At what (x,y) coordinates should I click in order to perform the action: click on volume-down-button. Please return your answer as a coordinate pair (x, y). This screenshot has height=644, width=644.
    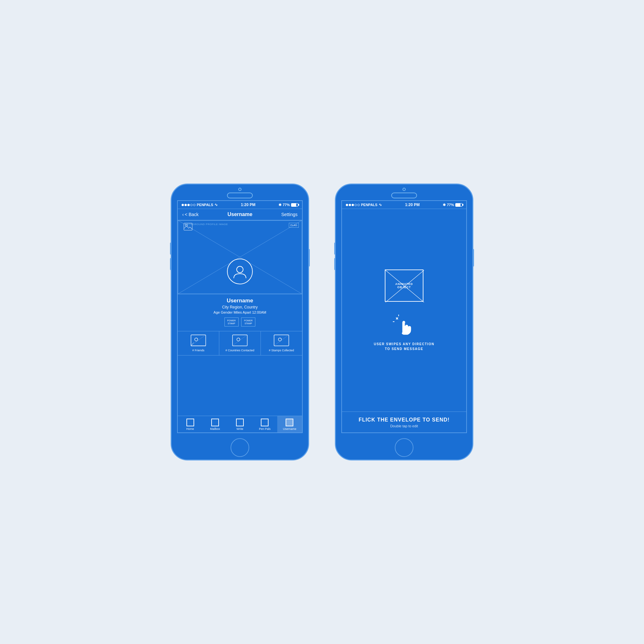
    Looking at the image, I should click on (171, 264).